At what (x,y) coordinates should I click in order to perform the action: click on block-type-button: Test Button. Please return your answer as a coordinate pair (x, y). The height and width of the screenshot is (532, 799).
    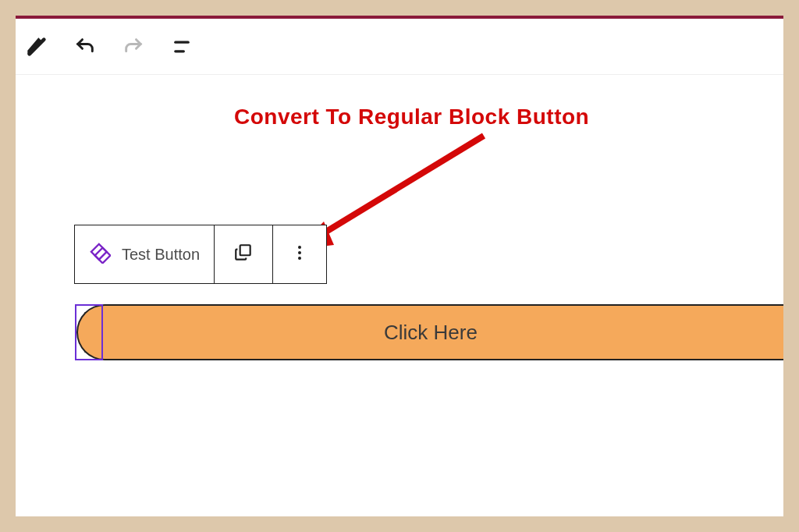
    Looking at the image, I should click on (145, 254).